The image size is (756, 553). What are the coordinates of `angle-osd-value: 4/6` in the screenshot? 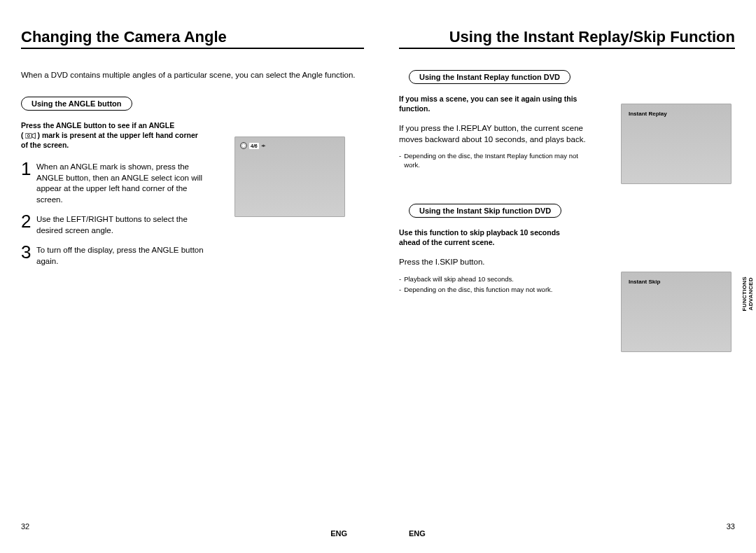 It's located at (254, 146).